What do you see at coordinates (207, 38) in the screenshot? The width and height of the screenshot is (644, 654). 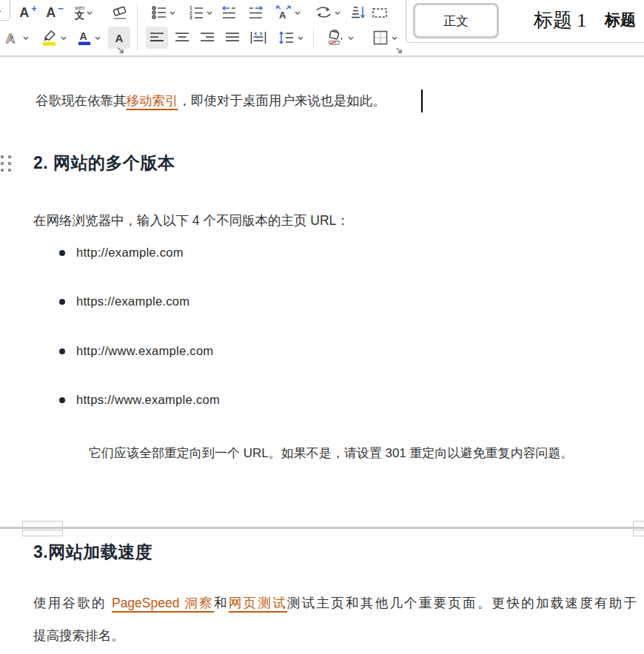 I see `align-right-button` at bounding box center [207, 38].